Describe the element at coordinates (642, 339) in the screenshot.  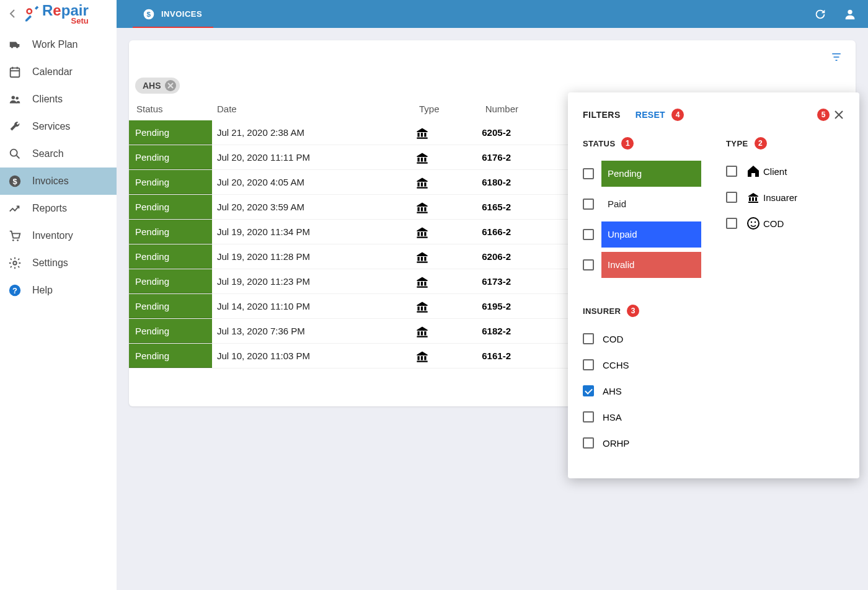
I see `insurer-option-cod: COD` at that location.